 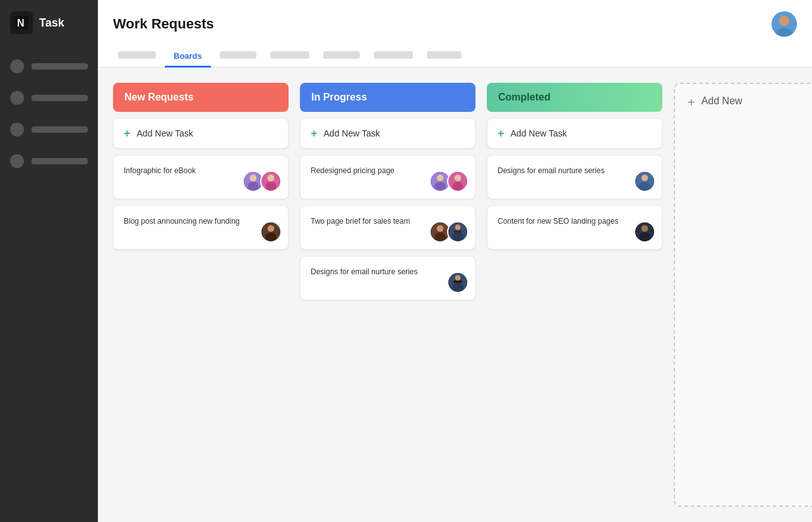 What do you see at coordinates (558, 221) in the screenshot?
I see `task-title-seo: Content for new SEO landing pages` at bounding box center [558, 221].